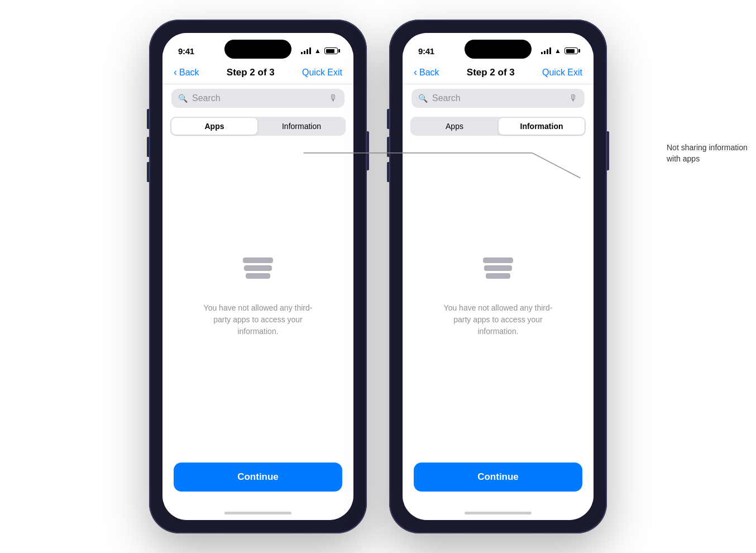 Image resolution: width=756 pixels, height=553 pixels. What do you see at coordinates (683, 159) in the screenshot?
I see `annotation-text-line2: with apps` at bounding box center [683, 159].